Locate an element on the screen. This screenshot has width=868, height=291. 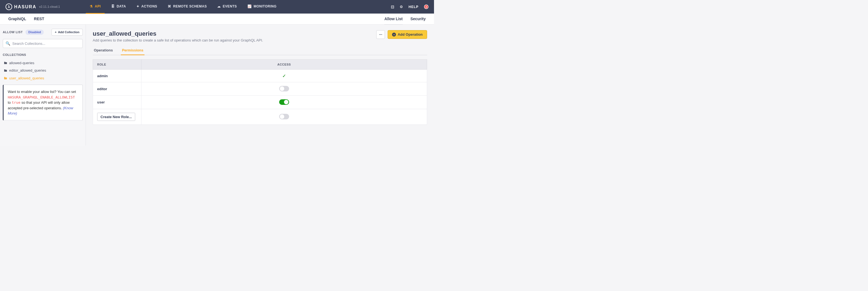
info-code: HASURA_GRAPHQL_ENABLE_ALLOWLIST is located at coordinates (41, 97).